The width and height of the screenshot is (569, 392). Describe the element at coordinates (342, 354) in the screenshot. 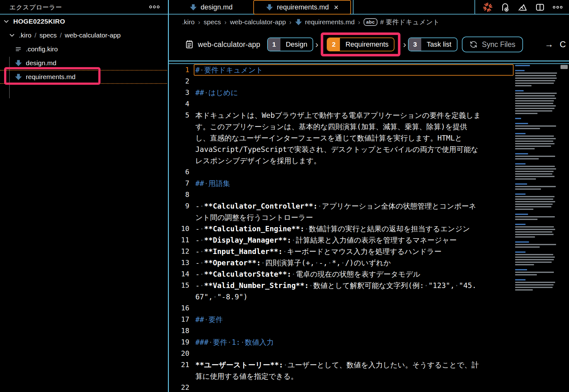

I see `code-line: 20` at that location.